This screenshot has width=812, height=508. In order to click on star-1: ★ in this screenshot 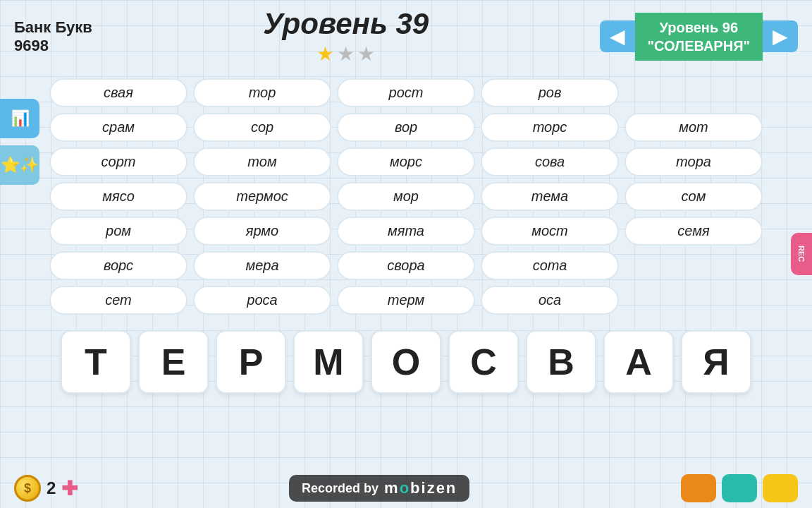, I will do `click(326, 54)`.